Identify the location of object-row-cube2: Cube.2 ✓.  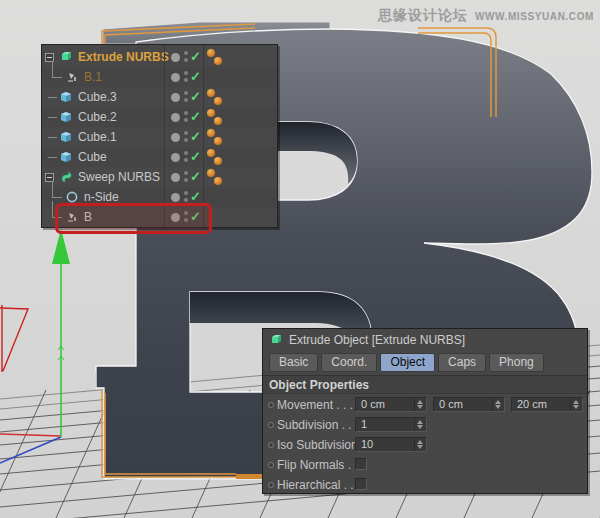
(160, 117).